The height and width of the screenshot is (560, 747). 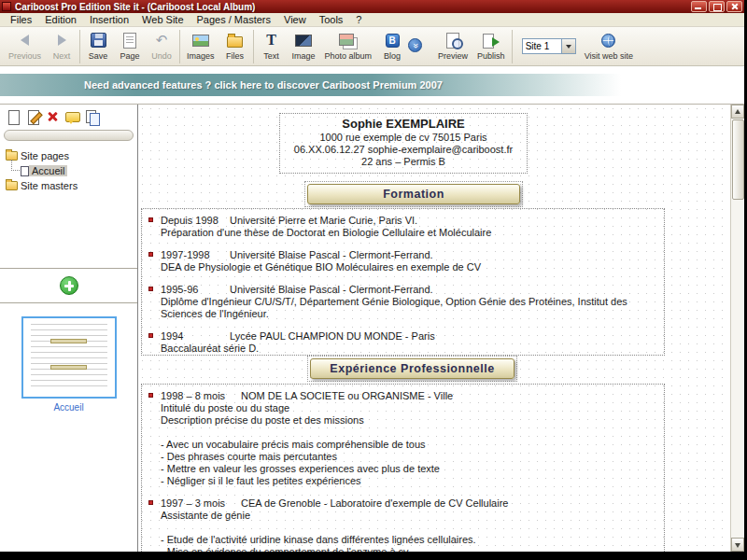 What do you see at coordinates (413, 369) in the screenshot?
I see `experience-title: Expérience Professionnelle` at bounding box center [413, 369].